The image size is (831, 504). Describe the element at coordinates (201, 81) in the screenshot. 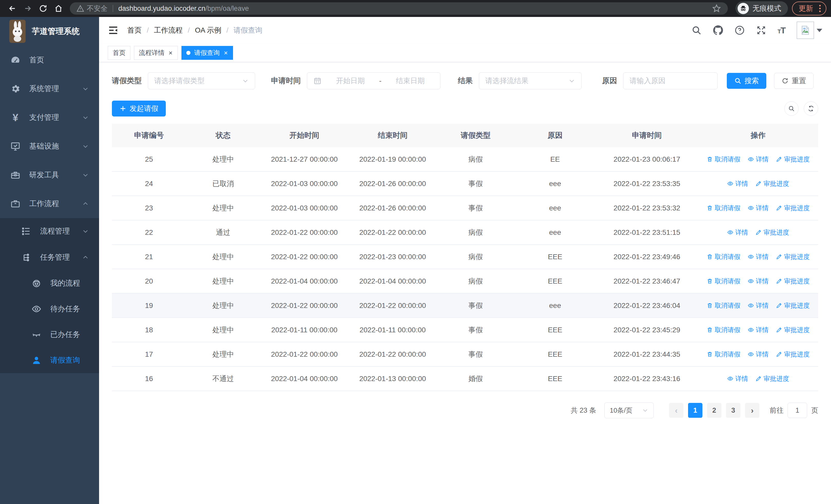

I see `leave-type-select: 请选择请假类型` at that location.